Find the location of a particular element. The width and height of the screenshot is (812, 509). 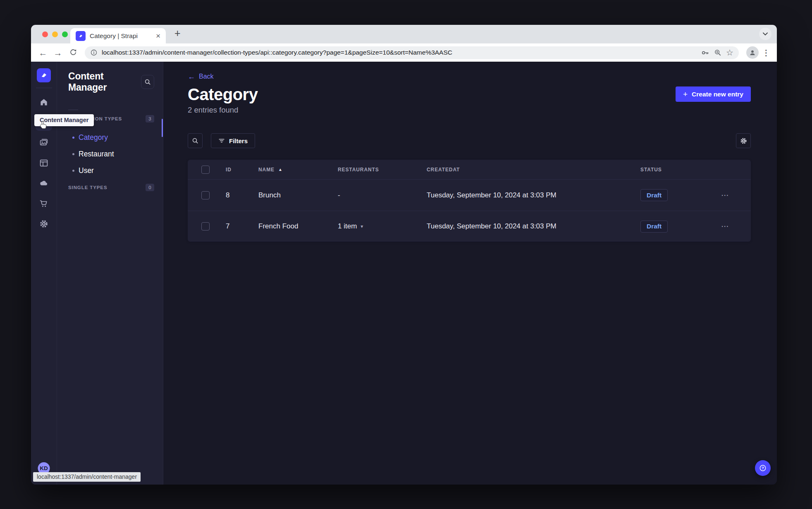

filter-icon is located at coordinates (222, 141).